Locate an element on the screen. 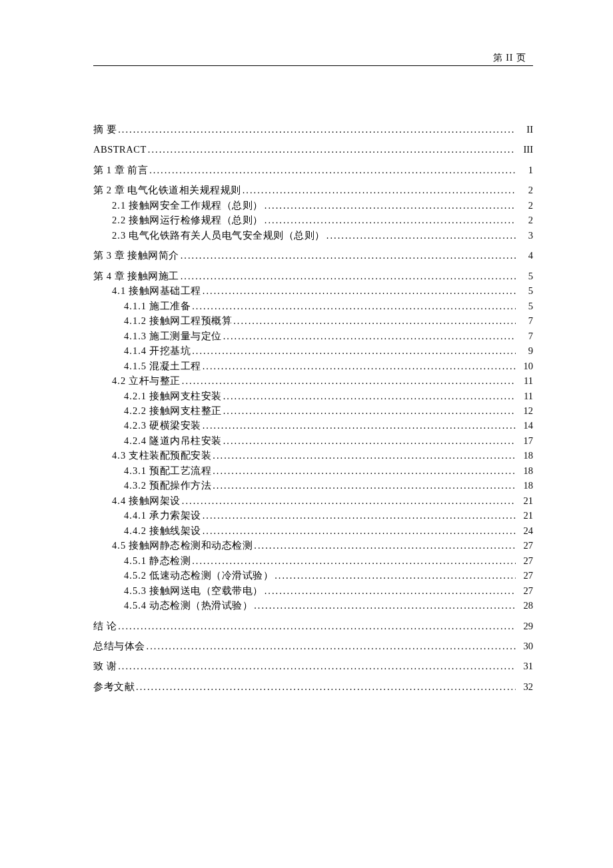 The height and width of the screenshot is (868, 613). toc-entry: 4.1.1 施工准备 5 is located at coordinates (328, 306).